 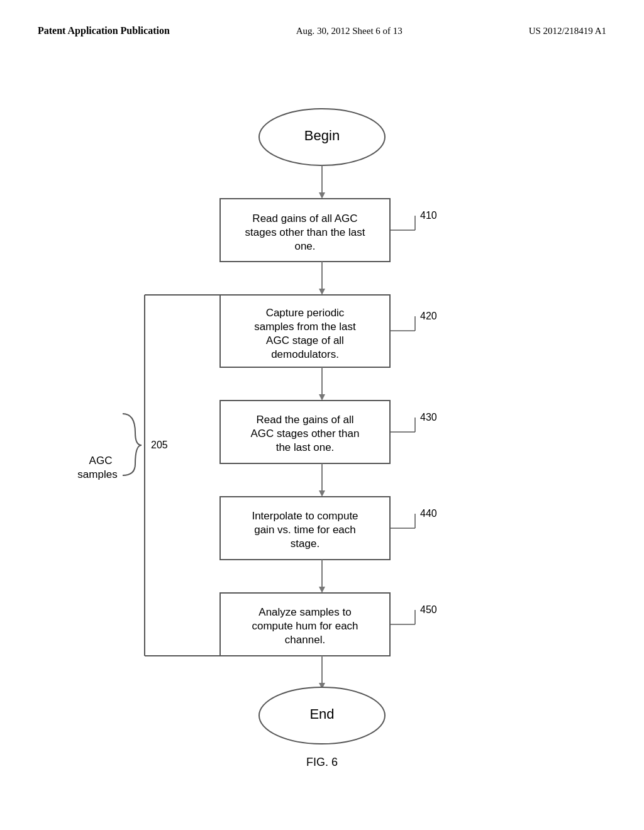 I want to click on svg-text: 430, so click(x=429, y=418).